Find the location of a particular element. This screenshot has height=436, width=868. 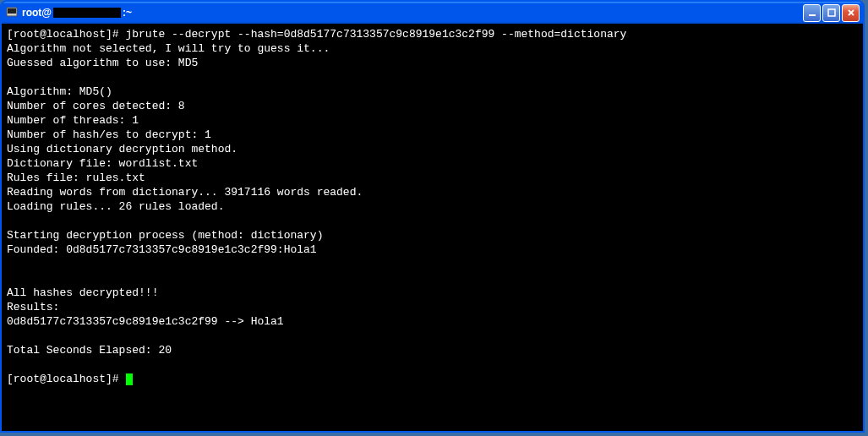

title-redacted is located at coordinates (87, 13).